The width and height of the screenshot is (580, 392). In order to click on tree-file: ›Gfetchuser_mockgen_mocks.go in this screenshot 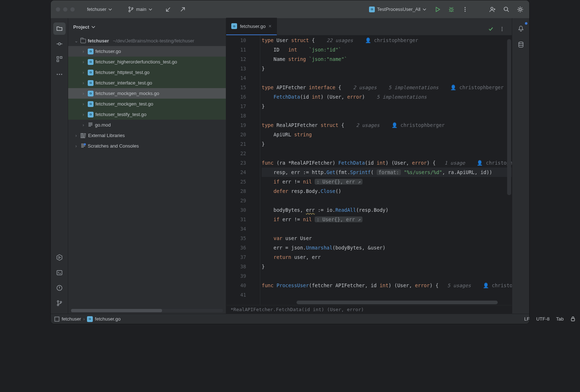, I will do `click(147, 94)`.